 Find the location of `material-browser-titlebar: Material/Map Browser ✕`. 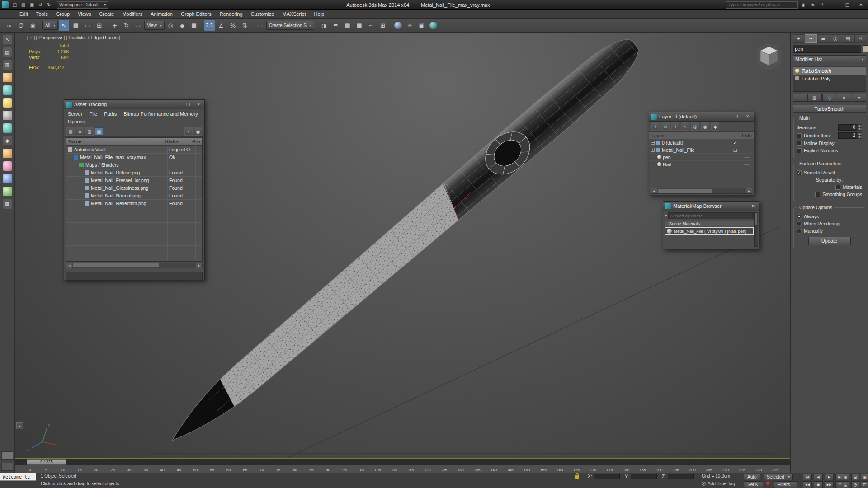

material-browser-titlebar: Material/Map Browser ✕ is located at coordinates (711, 206).